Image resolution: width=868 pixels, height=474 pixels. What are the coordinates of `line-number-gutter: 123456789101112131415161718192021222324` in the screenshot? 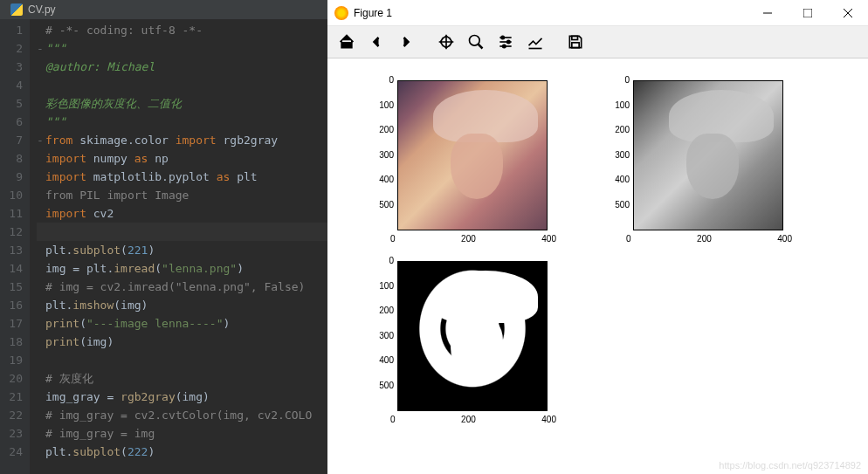 It's located at (15, 246).